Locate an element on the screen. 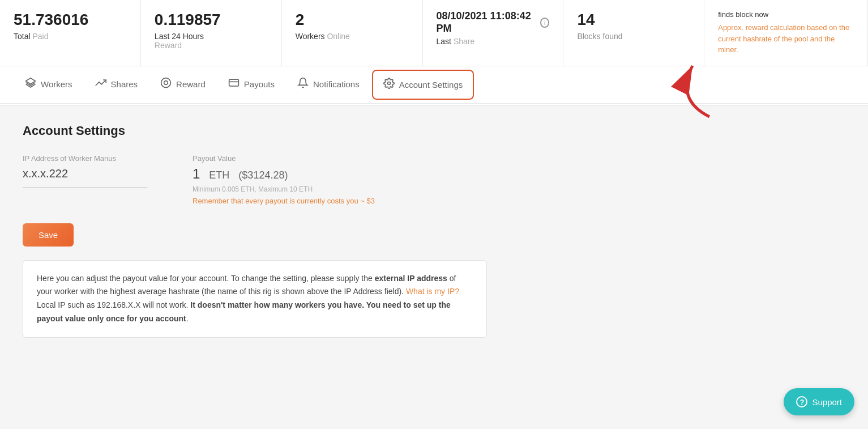 Image resolution: width=868 pixels, height=429 pixels. reward-icon is located at coordinates (166, 84).